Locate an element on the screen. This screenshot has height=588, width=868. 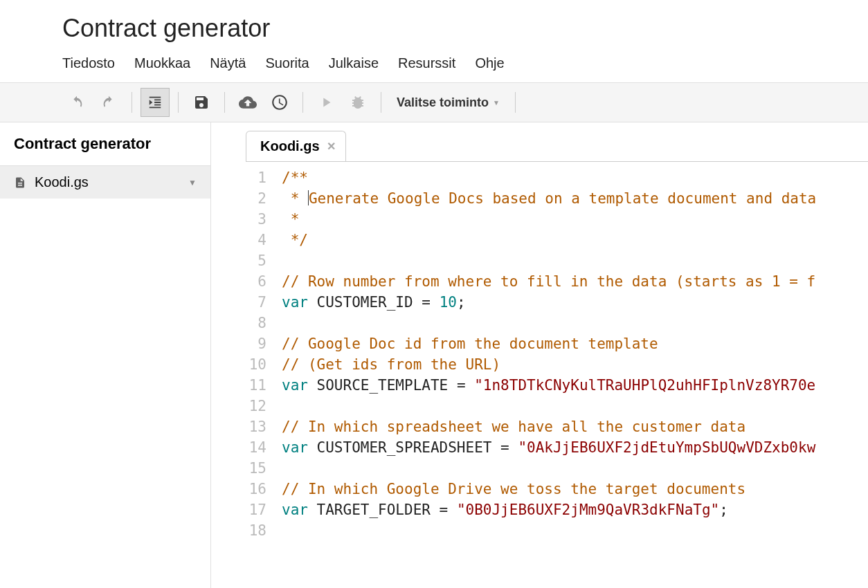
tab-file: Koodi.gs ✕ is located at coordinates (296, 146).